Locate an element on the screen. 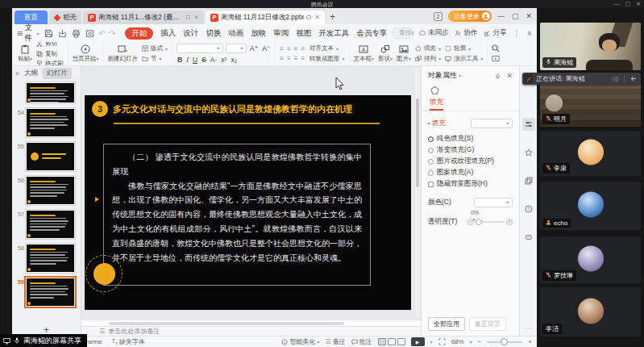  subscript-button: x₂ is located at coordinates (234, 60).